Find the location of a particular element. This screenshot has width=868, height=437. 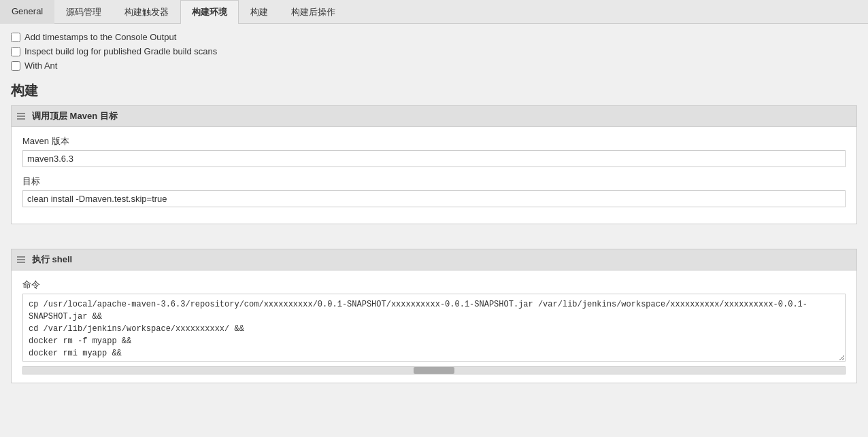

scrollbar is located at coordinates (434, 370).